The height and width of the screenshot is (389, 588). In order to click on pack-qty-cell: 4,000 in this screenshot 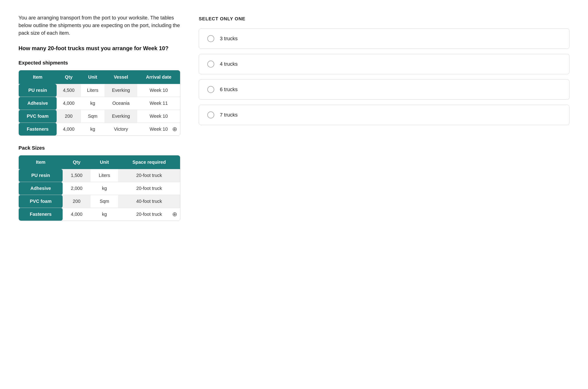, I will do `click(77, 214)`.